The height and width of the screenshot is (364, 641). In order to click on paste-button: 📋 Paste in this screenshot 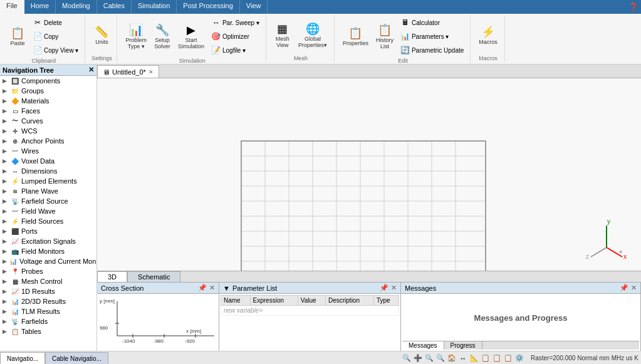, I will do `click(18, 36)`.